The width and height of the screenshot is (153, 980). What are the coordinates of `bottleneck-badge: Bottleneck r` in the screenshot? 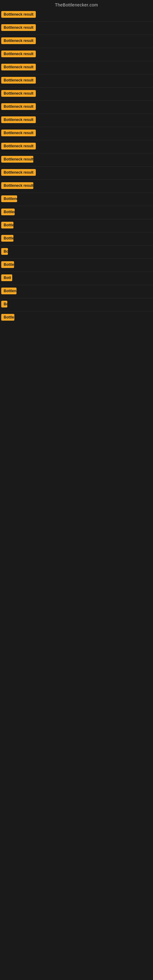 It's located at (9, 199).